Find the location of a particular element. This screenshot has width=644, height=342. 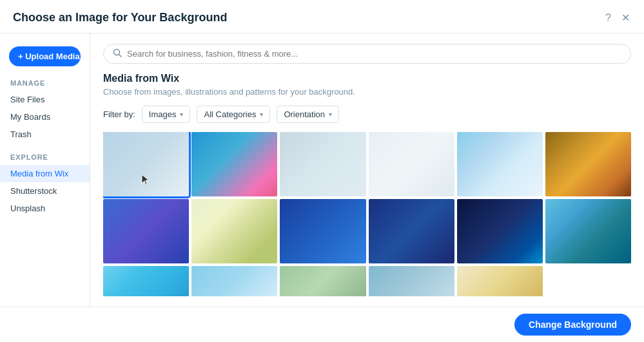

dialog-header: Choose an Image for Your Background ? ✕ is located at coordinates (322, 17).